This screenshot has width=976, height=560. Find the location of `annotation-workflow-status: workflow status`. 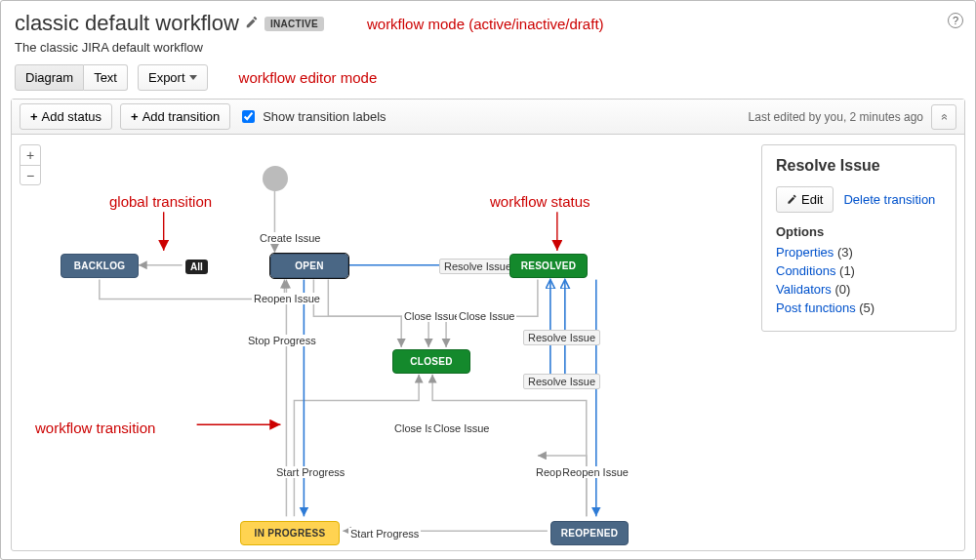

annotation-workflow-status: workflow status is located at coordinates (541, 201).